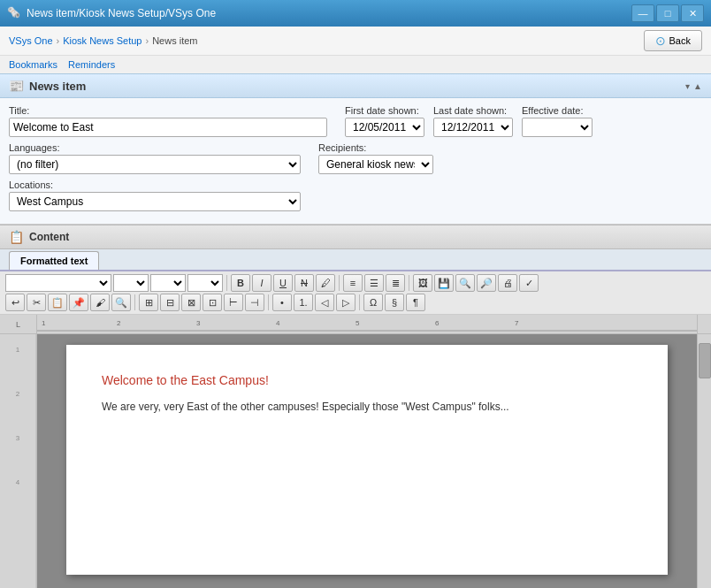  I want to click on align-left-button: ≡, so click(353, 283).